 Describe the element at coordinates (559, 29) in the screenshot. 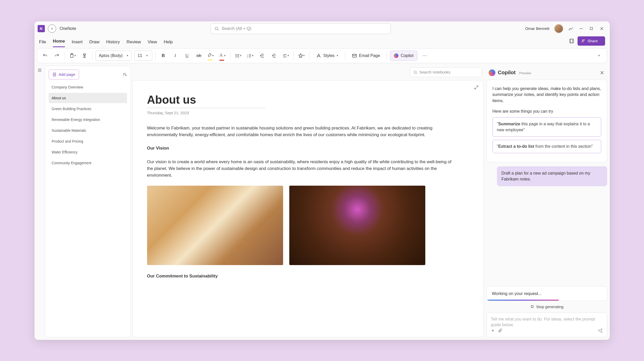

I see `avatar` at that location.